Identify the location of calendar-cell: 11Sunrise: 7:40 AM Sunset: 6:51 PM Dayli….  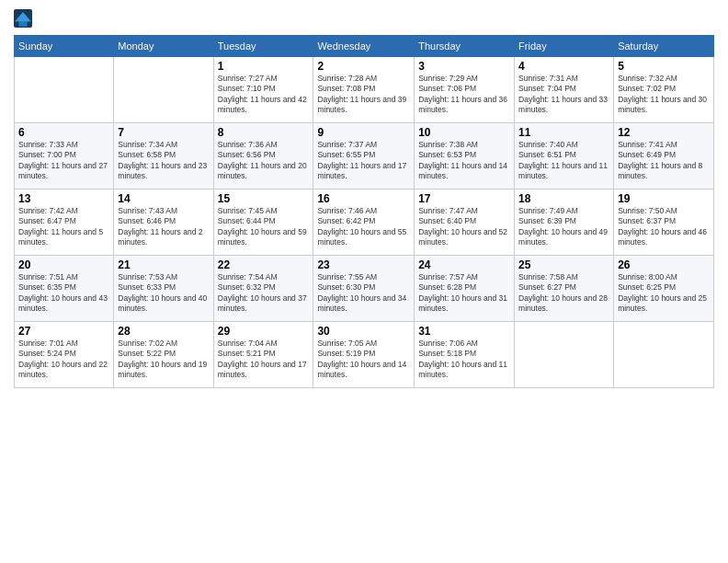
(564, 156).